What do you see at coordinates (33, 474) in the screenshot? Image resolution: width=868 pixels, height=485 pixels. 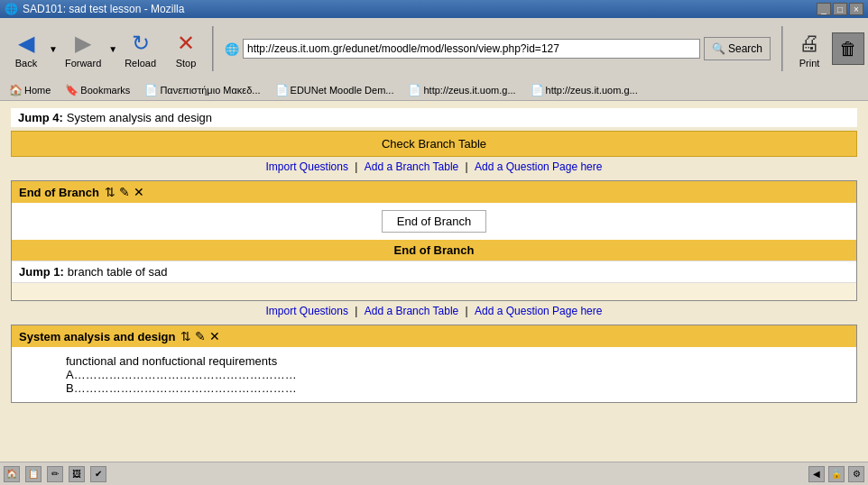 I see `statusbar-icon-2: 📋` at bounding box center [33, 474].